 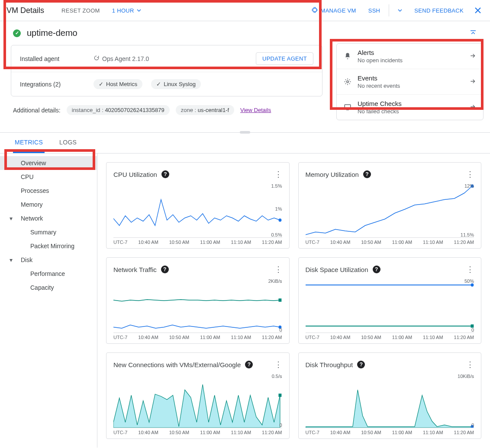 I want to click on integration-chip-label: Linux Syslog, so click(x=180, y=84).